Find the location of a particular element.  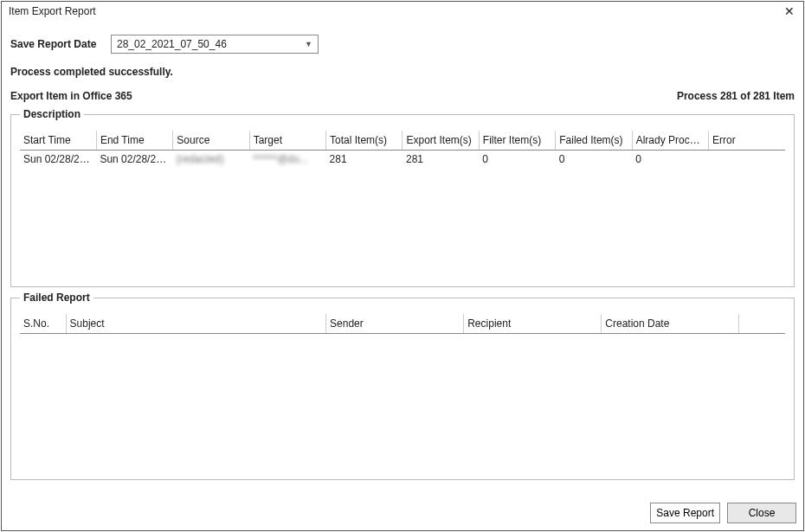

cell-failed: 0 is located at coordinates (594, 159).